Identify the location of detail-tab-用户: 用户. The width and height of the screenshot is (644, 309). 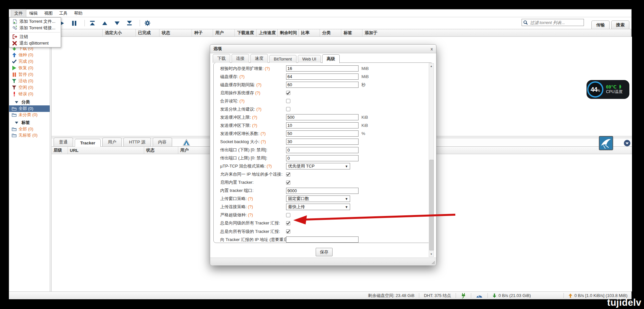
(112, 142).